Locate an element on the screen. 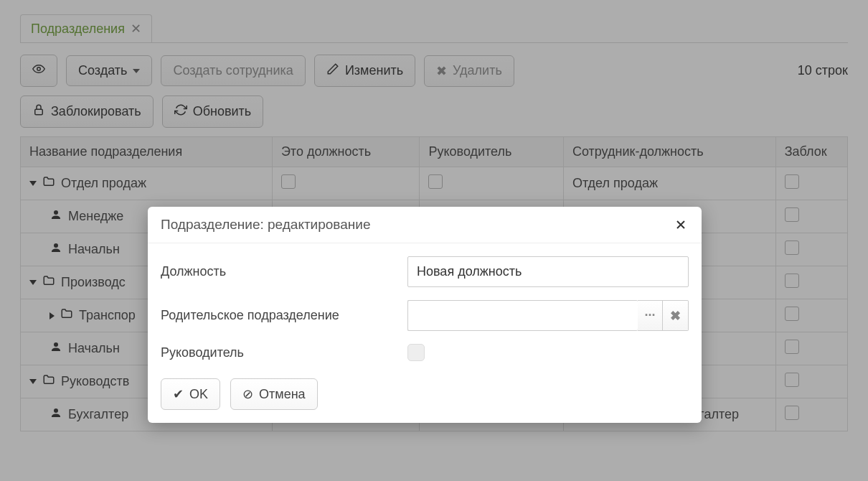  ok-button: ✔ OK is located at coordinates (191, 394).